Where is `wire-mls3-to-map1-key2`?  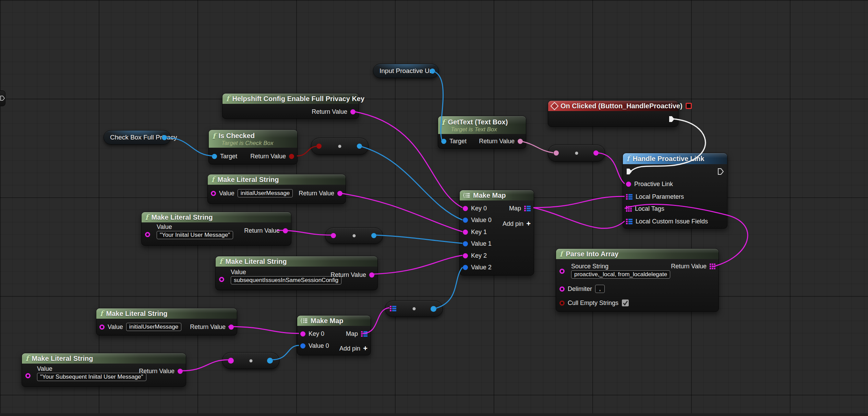 wire-mls3-to-map1-key2 is located at coordinates (417, 265).